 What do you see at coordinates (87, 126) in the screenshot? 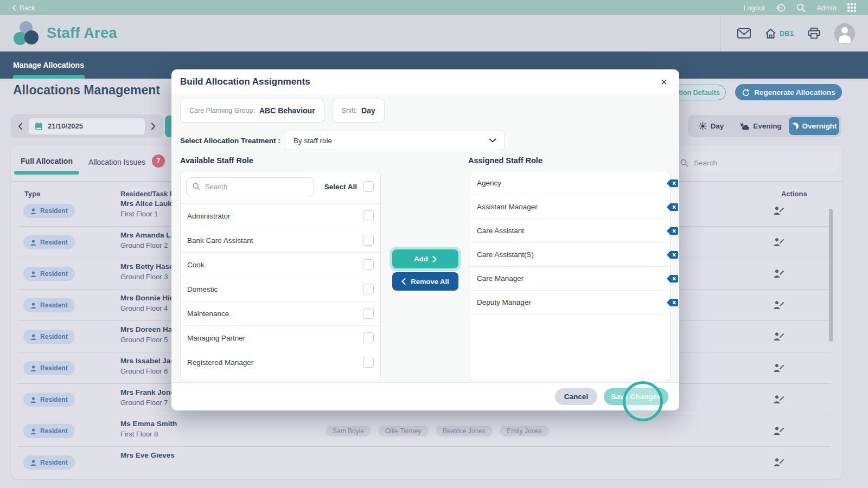
I see `date-field: 21/10/2025` at bounding box center [87, 126].